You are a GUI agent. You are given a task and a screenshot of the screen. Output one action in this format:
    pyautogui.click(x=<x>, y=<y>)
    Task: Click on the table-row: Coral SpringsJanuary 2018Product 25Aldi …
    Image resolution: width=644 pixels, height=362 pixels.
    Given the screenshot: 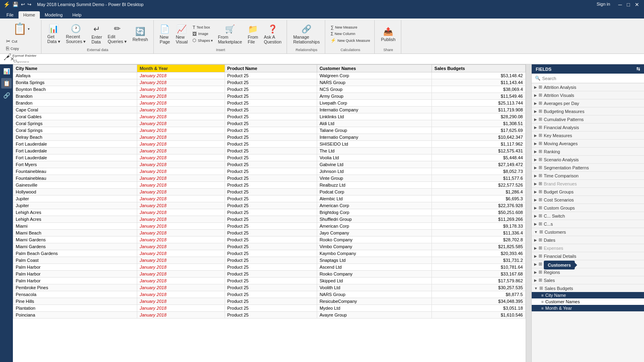 What is the action you would take?
    pyautogui.click(x=270, y=124)
    